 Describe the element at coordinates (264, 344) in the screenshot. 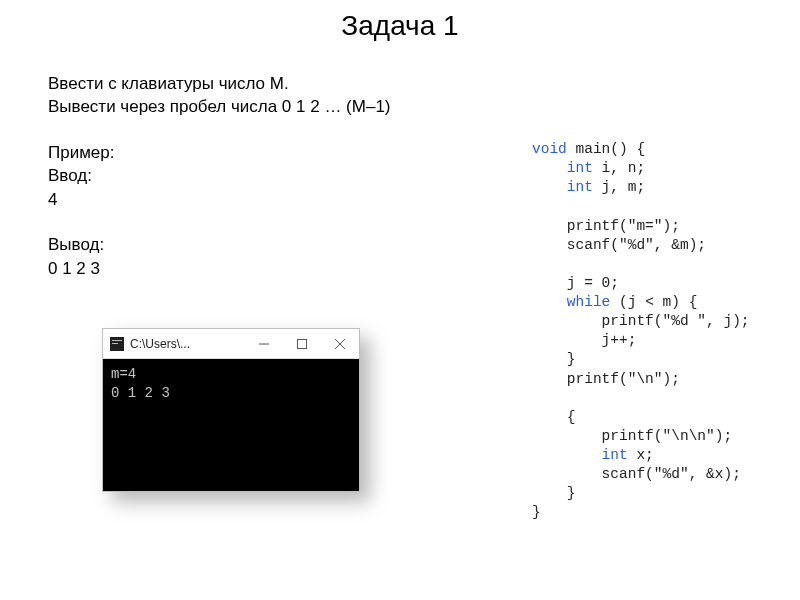

I see `minimize-button` at that location.